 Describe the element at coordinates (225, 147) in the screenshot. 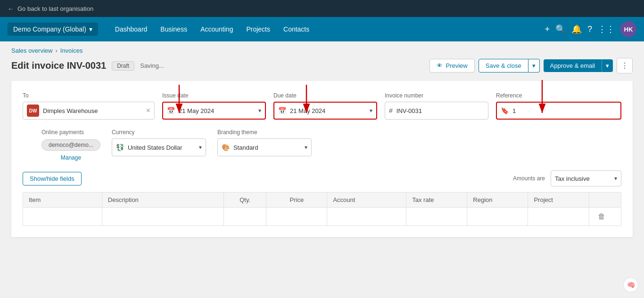

I see `branding-icon: 🎨` at that location.